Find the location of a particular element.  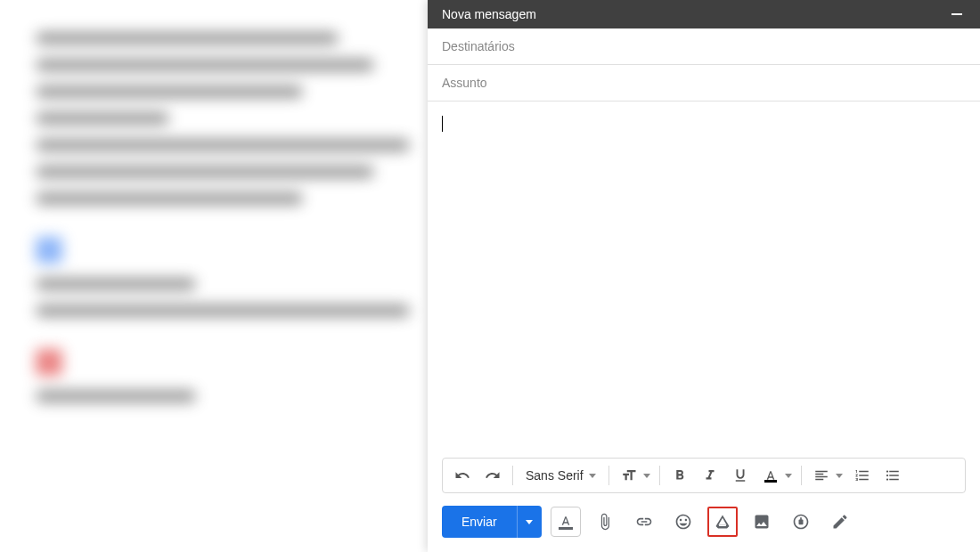

align-button is located at coordinates (821, 475).